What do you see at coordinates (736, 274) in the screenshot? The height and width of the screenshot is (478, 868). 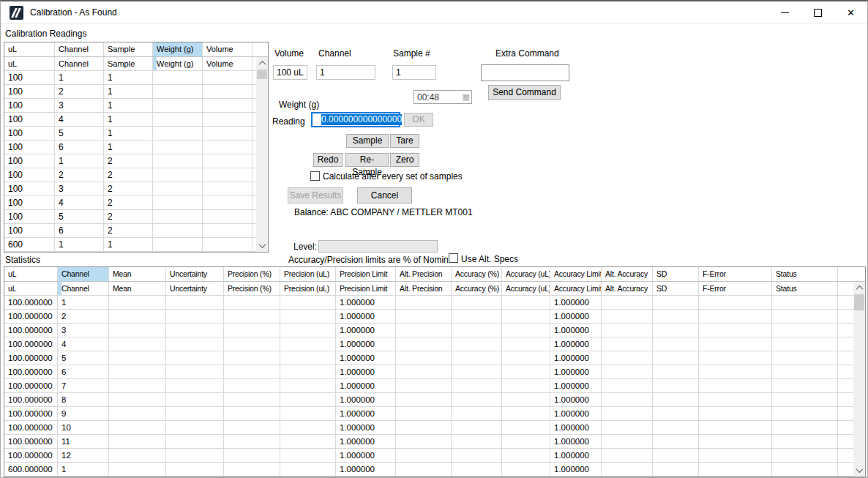 I see `column-header-f-error: F-Error` at bounding box center [736, 274].